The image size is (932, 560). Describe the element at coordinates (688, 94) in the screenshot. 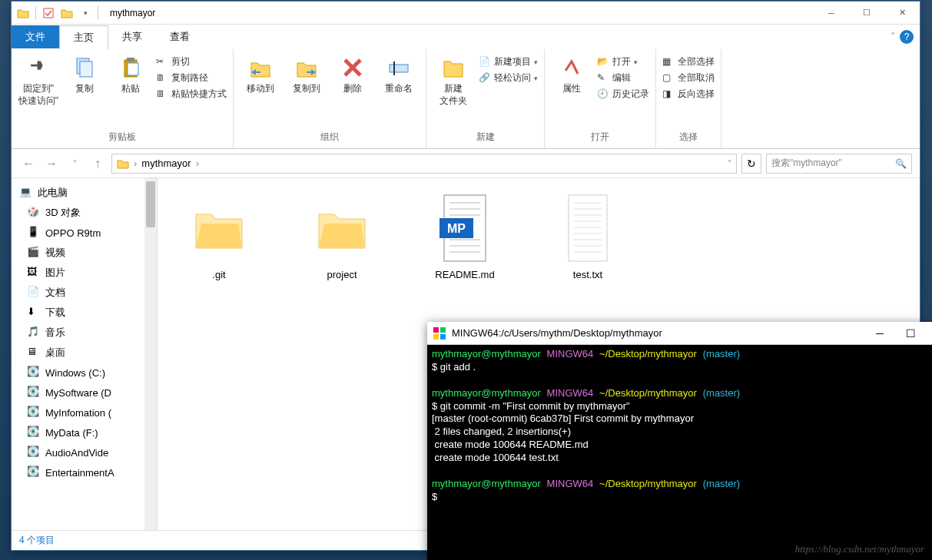

I see `invert-button: ◨反向选择` at that location.